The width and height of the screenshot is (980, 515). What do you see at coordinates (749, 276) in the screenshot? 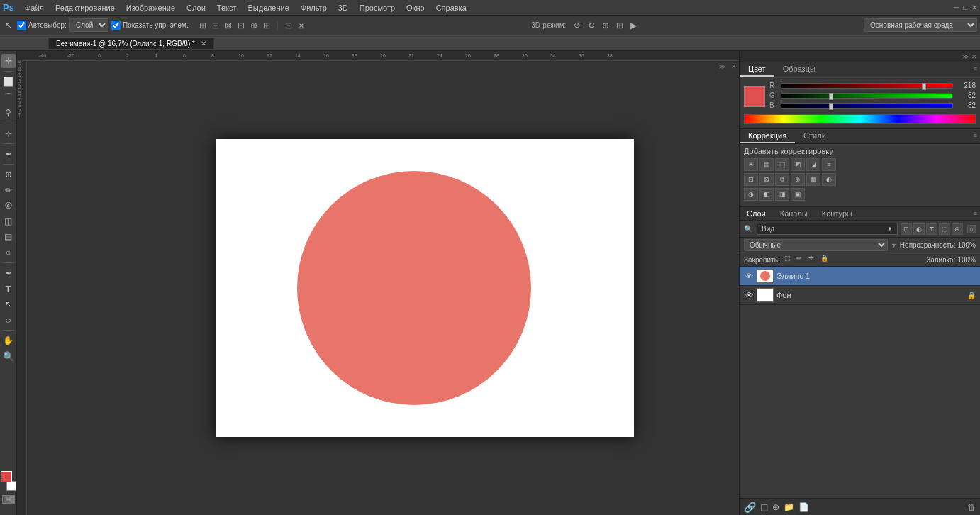
I see `layer-eye-ellipse: 👁` at bounding box center [749, 276].